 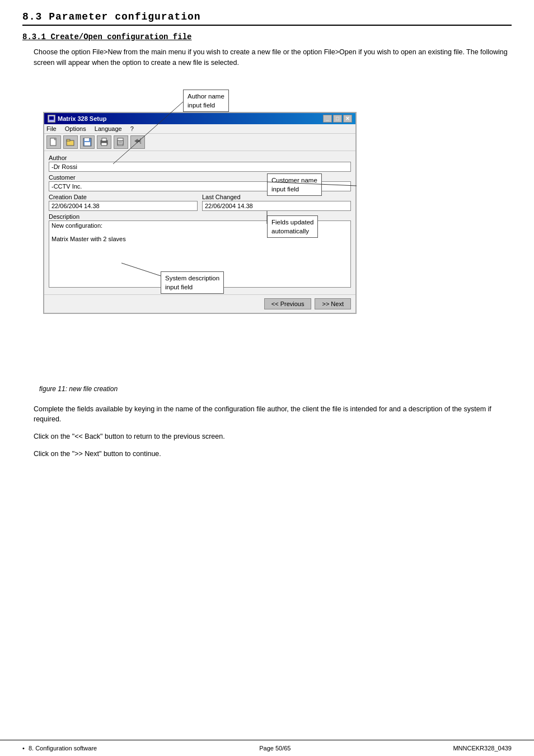 What do you see at coordinates (71, 142) in the screenshot?
I see `toolbar-open-button` at bounding box center [71, 142].